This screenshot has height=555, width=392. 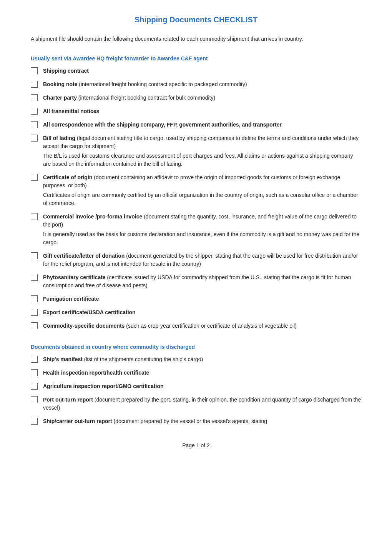 What do you see at coordinates (196, 391) in the screenshot?
I see `checklist-section-2: Ship's manifest (list of the shipments c…` at bounding box center [196, 391].